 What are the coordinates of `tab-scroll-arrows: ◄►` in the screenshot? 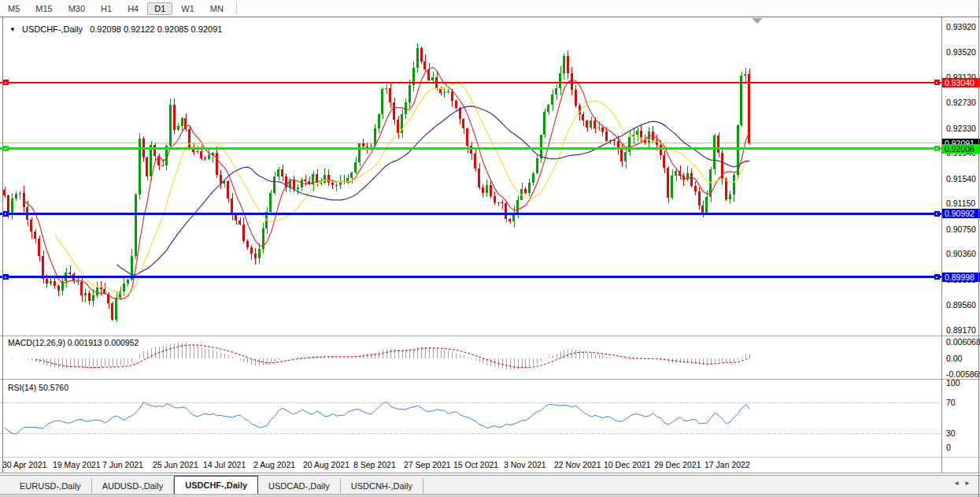 It's located at (964, 484).